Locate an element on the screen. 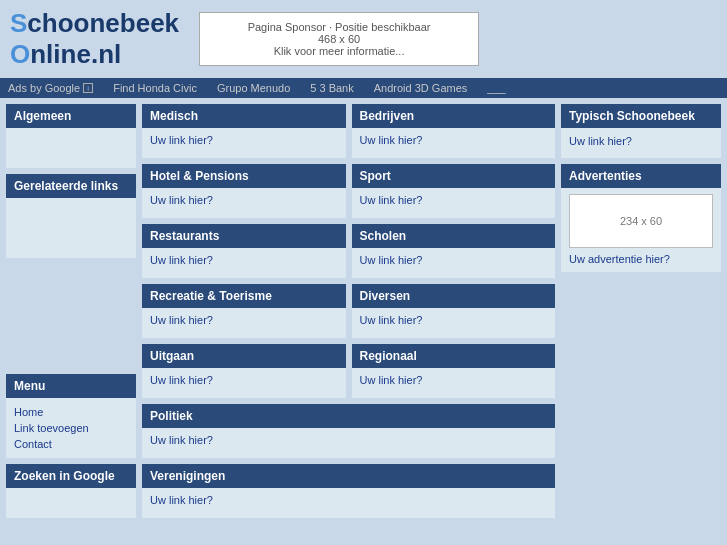  typisch-section: Typisch Schoonebeek Uw link hier? is located at coordinates (641, 131).